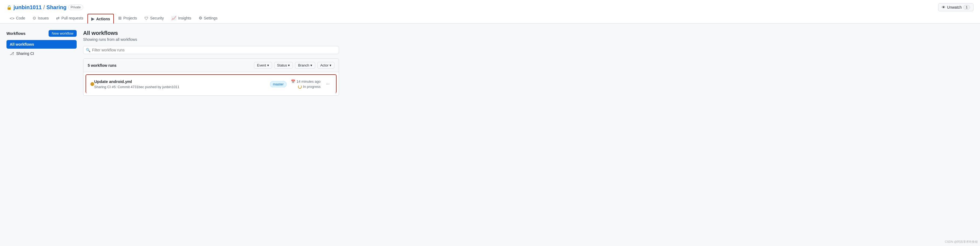 The image size is (980, 246). Describe the element at coordinates (330, 65) in the screenshot. I see `actor-chevron-icon: ▾` at that location.